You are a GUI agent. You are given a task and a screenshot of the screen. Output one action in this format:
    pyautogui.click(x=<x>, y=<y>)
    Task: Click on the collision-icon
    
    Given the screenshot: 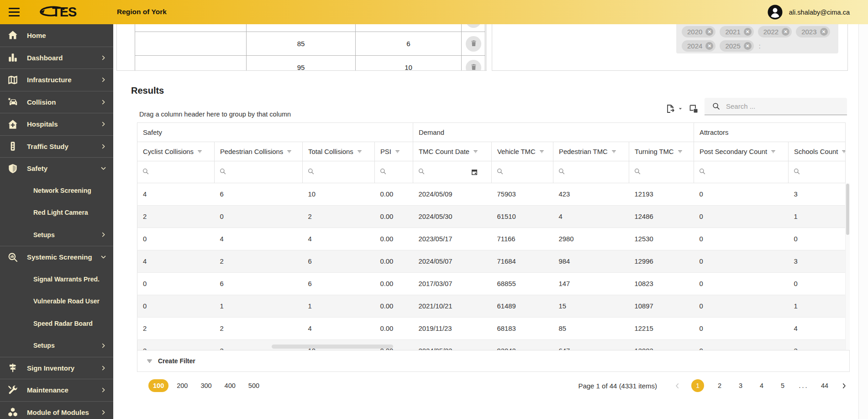 What is the action you would take?
    pyautogui.click(x=13, y=102)
    